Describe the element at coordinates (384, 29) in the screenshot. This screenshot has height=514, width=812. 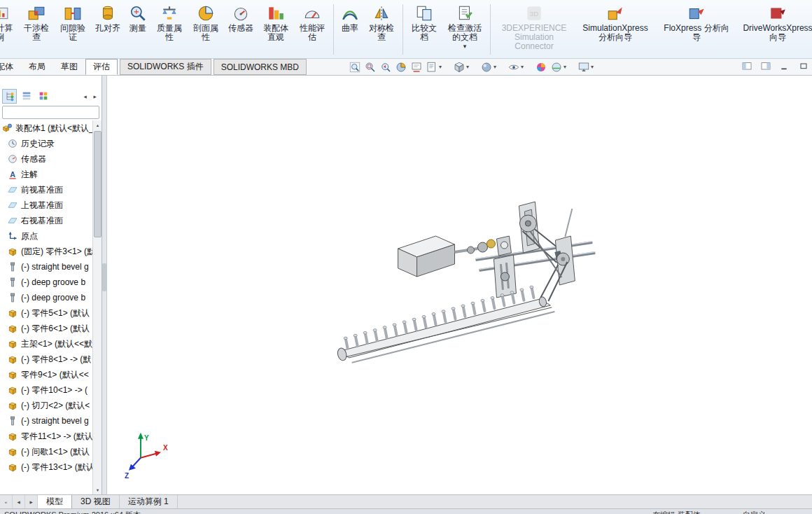
I see `toolbar-button: 对称检查` at that location.